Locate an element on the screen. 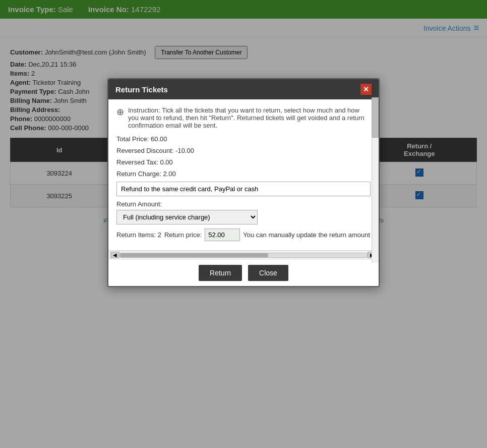 The image size is (487, 448). scrollbar-left-button: ◀ is located at coordinates (115, 255).